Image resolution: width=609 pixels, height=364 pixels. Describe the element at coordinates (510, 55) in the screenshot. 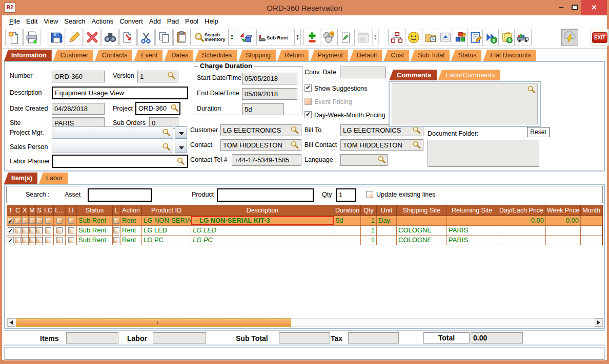

I see `tab-flat-discounts: Flat Discounts` at that location.